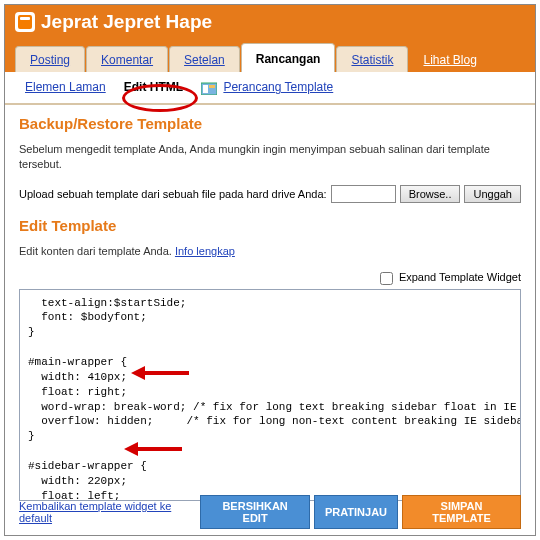  Describe the element at coordinates (270, 88) in the screenshot. I see `sub-tabs: Elemen Laman Edit HTML Perancang Templat…` at that location.